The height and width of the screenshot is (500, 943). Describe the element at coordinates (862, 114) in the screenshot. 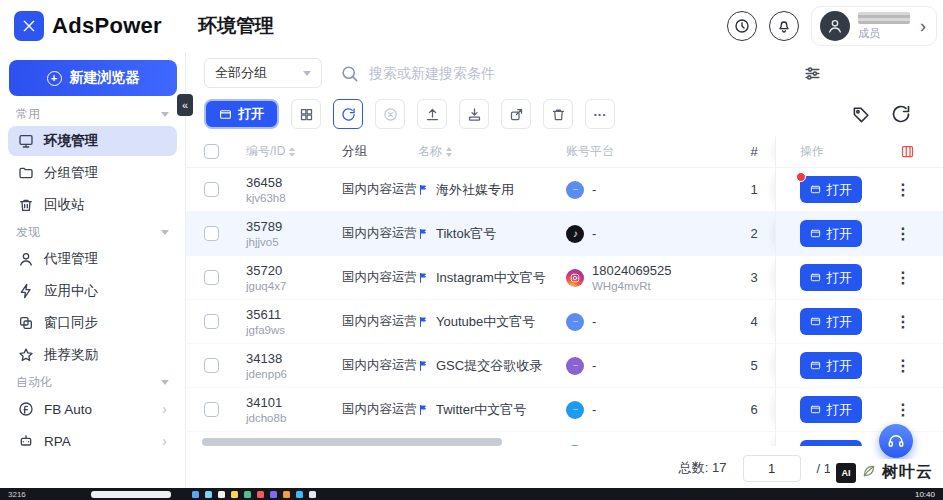

I see `tag-icon` at that location.